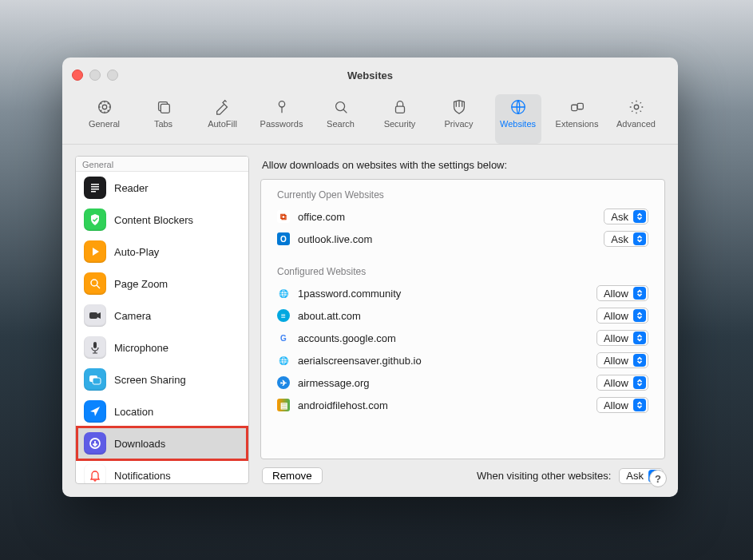 Image resolution: width=753 pixels, height=560 pixels. I want to click on tab-passwords: Passwords, so click(282, 119).